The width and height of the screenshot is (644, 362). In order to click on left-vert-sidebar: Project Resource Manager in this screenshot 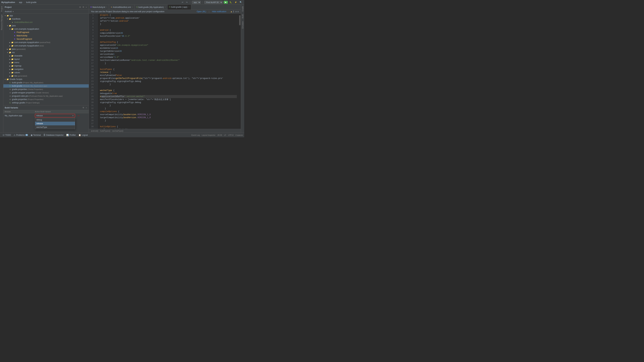, I will do `click(2, 69)`.